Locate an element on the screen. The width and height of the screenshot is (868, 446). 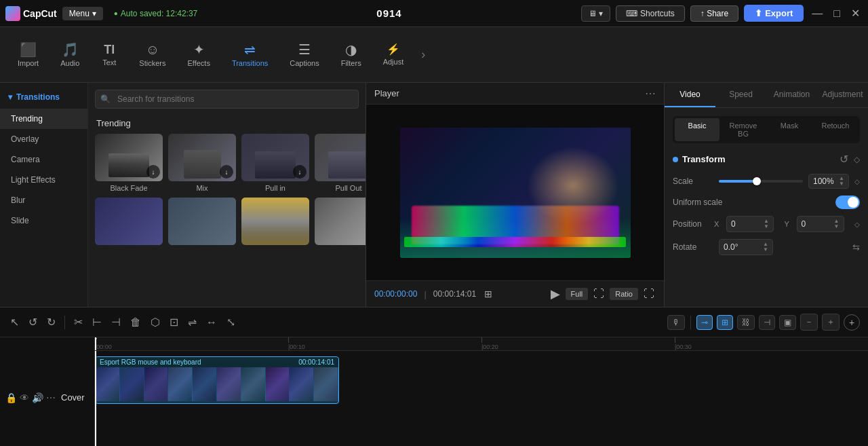
subtab-mask: Mask is located at coordinates (789, 130).